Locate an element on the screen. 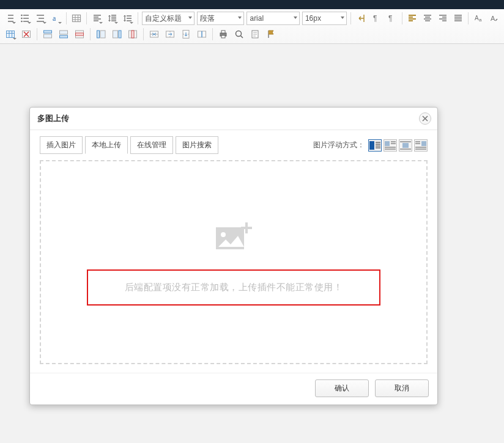 The image size is (504, 443). print-icon is located at coordinates (223, 34).